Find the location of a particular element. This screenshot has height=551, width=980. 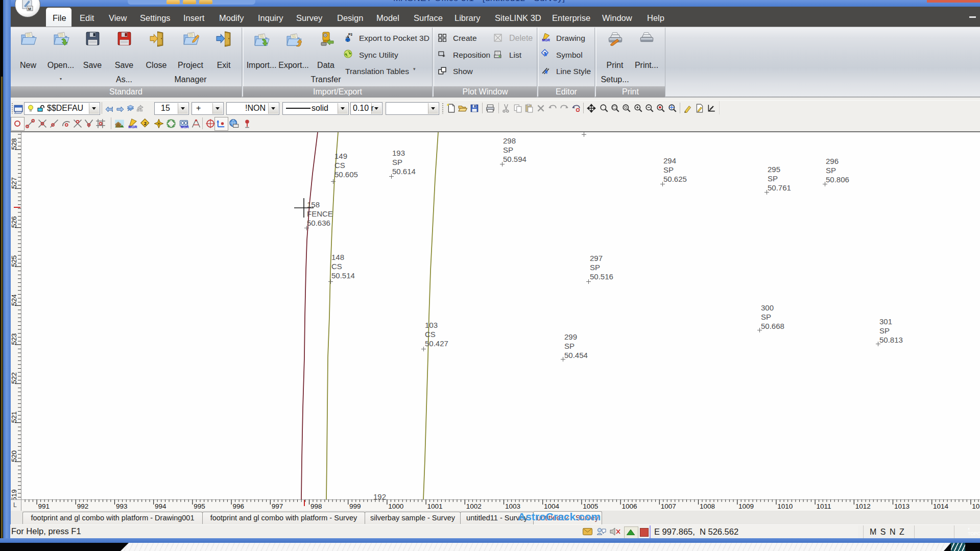

svg-text: 521 is located at coordinates (14, 417).